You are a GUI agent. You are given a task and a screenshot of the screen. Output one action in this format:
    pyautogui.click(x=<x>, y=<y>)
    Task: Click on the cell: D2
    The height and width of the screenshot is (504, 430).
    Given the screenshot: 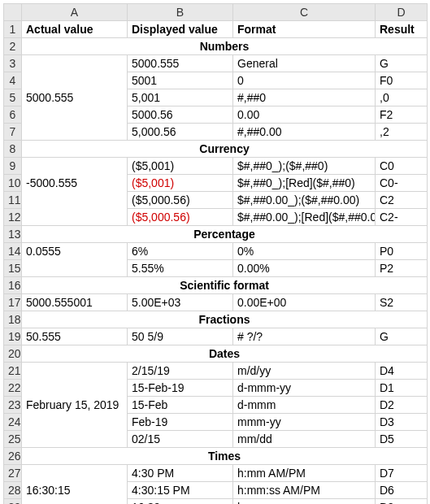 What is the action you would take?
    pyautogui.click(x=402, y=405)
    